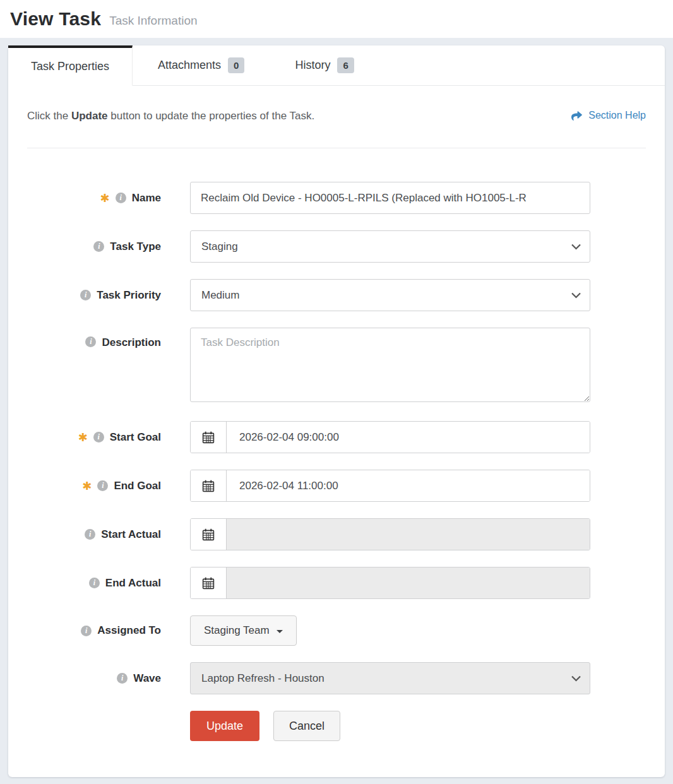 Image resolution: width=673 pixels, height=784 pixels. Describe the element at coordinates (201, 66) in the screenshot. I see `tab-attachments: Attachments 0` at that location.